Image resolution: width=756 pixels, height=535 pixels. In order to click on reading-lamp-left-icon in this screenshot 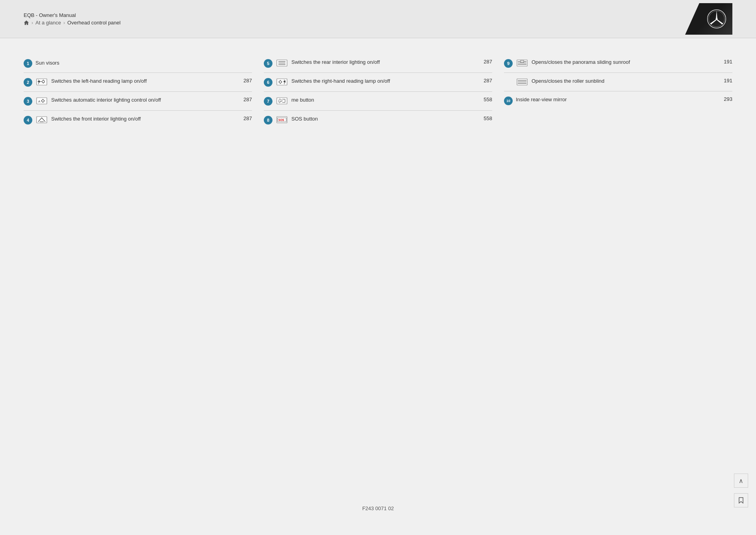, I will do `click(42, 82)`.